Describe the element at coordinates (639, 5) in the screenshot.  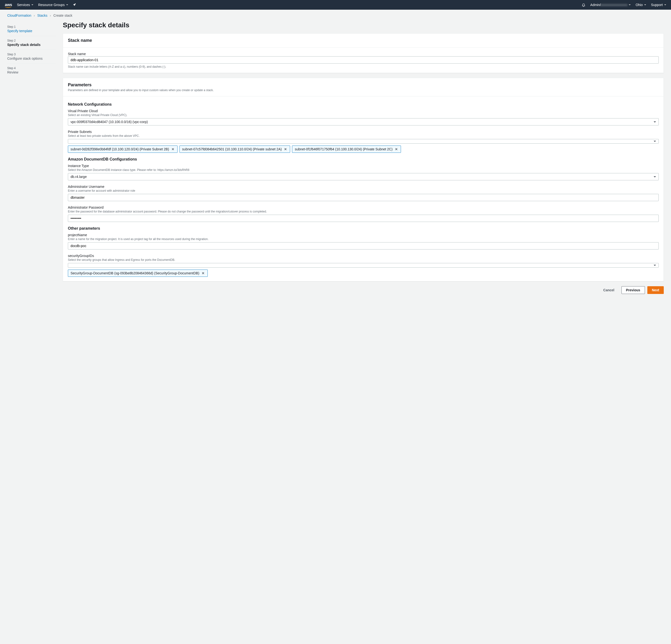
I see `nav-region-label: Ohio` at that location.